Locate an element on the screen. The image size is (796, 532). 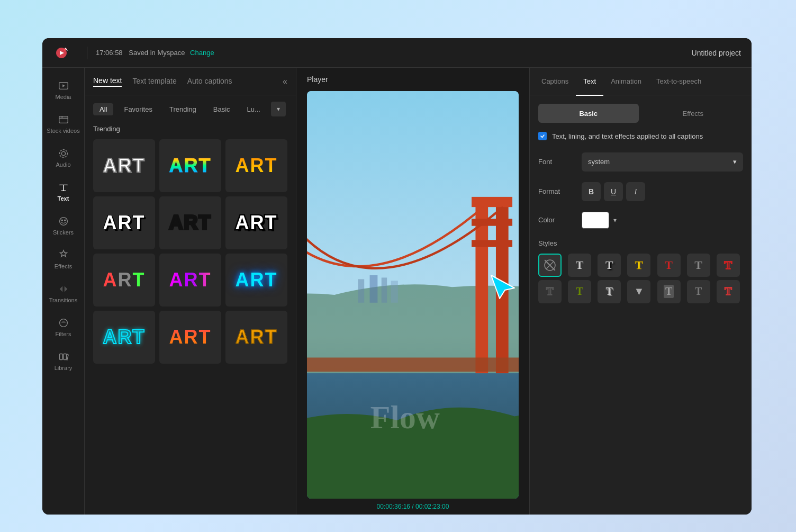
art-text-1: ART is located at coordinates (124, 166).